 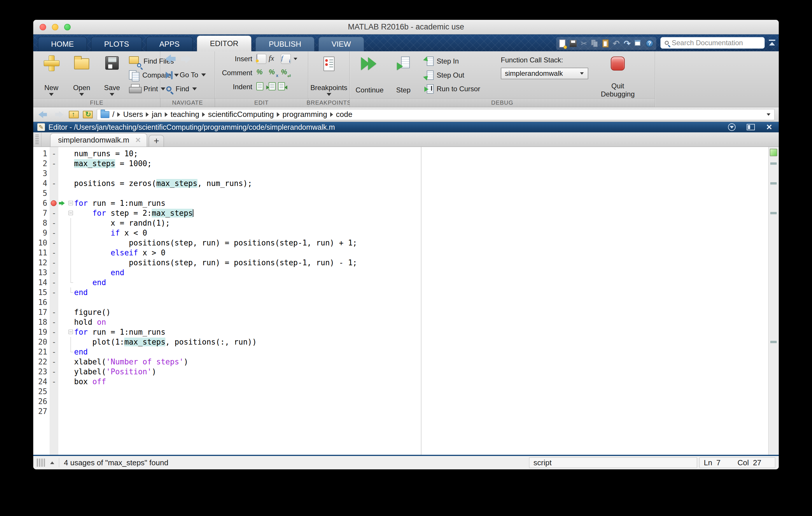 What do you see at coordinates (401, 223) in the screenshot?
I see `code-line: 8- x = randn(1);` at bounding box center [401, 223].